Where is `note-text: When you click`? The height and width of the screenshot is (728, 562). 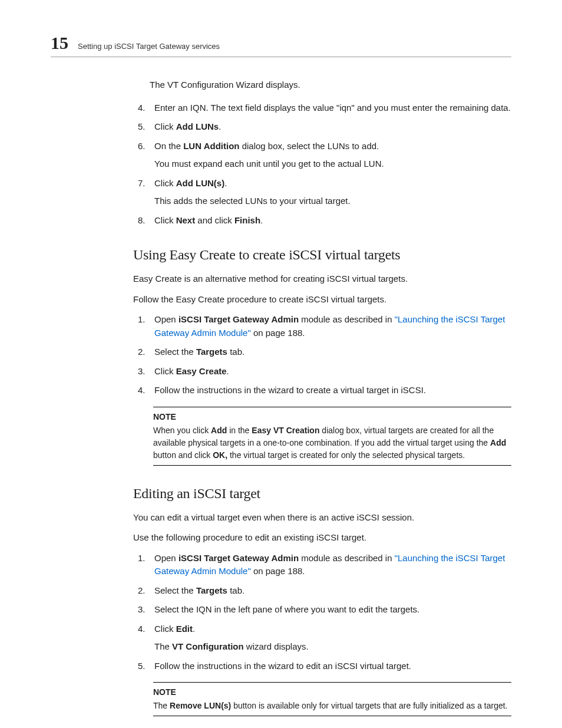 note-text: When you click is located at coordinates (182, 430).